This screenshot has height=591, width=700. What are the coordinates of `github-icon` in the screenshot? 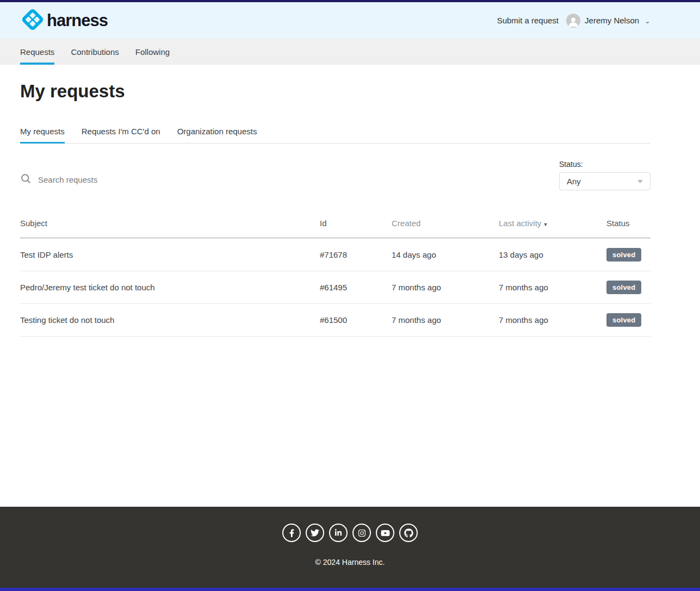 It's located at (408, 533).